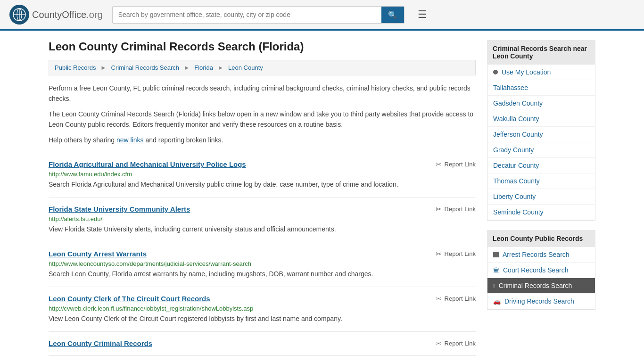 The image size is (644, 362). I want to click on breadcrumb-florida: Florida, so click(204, 68).